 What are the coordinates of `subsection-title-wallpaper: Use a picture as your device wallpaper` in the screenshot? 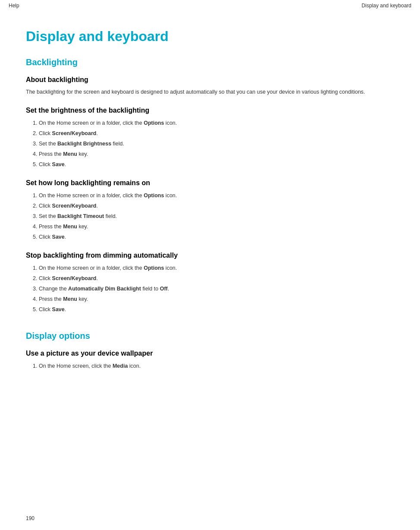 It's located at (210, 353).